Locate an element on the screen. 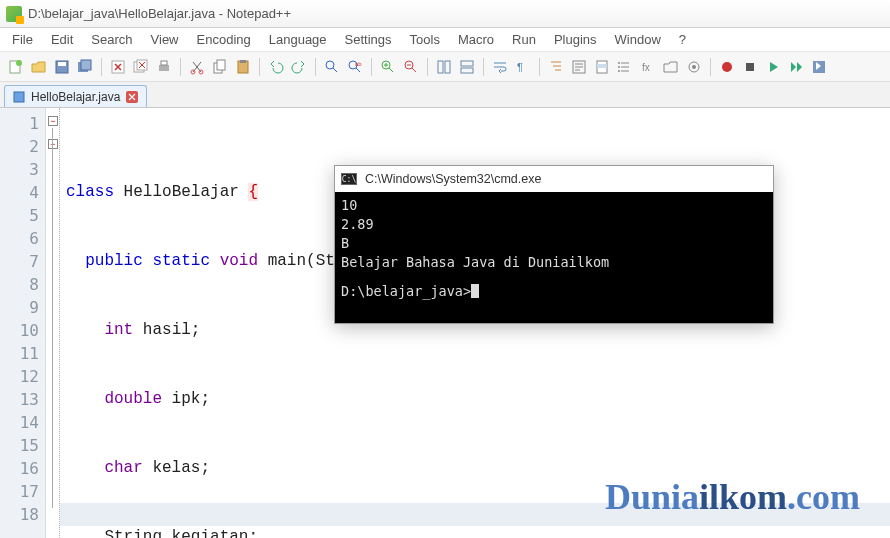 Image resolution: width=890 pixels, height=538 pixels. folder-workspace-icon is located at coordinates (671, 67).